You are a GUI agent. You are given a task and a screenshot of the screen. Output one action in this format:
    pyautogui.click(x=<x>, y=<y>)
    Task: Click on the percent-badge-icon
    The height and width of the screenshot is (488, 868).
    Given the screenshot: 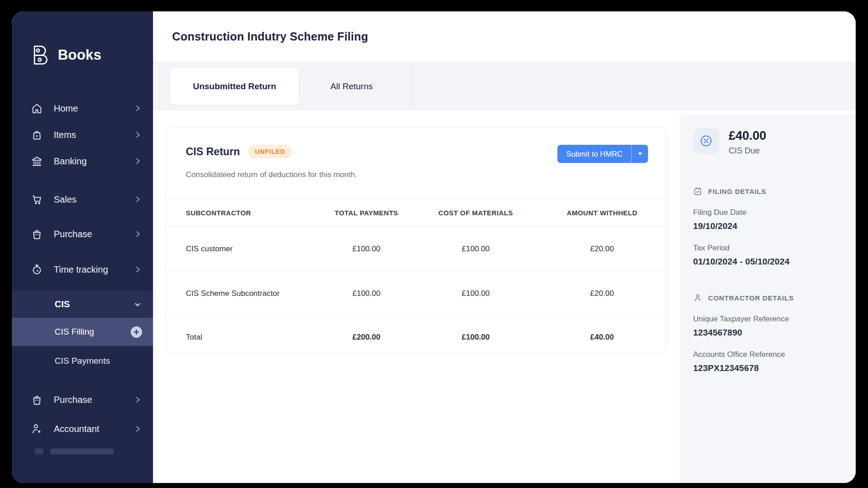 What is the action you would take?
    pyautogui.click(x=706, y=141)
    